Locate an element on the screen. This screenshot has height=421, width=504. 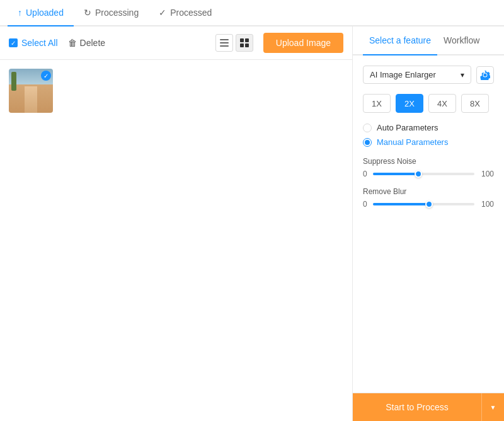
right-tabs: Select a feature Workflow is located at coordinates (428, 41).